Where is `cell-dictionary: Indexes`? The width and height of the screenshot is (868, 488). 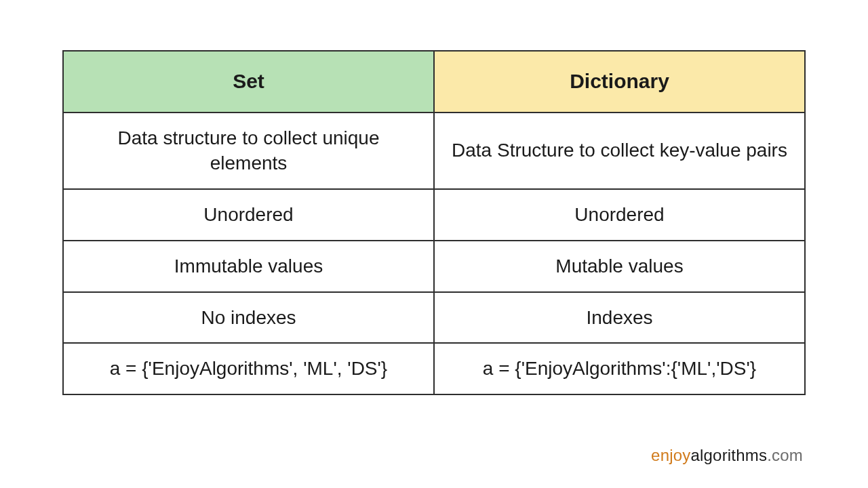
cell-dictionary: Indexes is located at coordinates (620, 318).